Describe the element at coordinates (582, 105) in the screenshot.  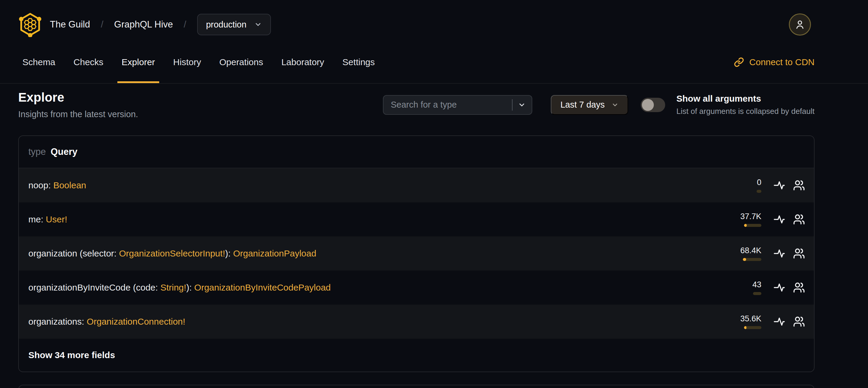
I see `period-label: Last 7 days` at that location.